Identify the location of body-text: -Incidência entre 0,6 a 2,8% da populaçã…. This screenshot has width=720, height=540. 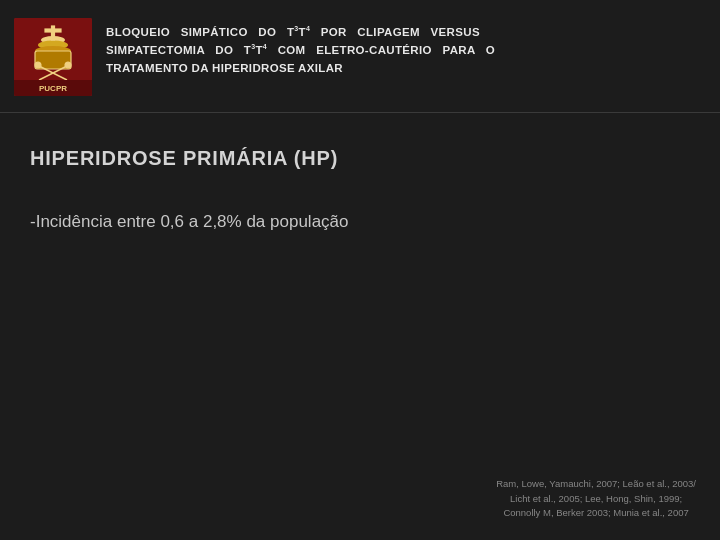
(360, 222).